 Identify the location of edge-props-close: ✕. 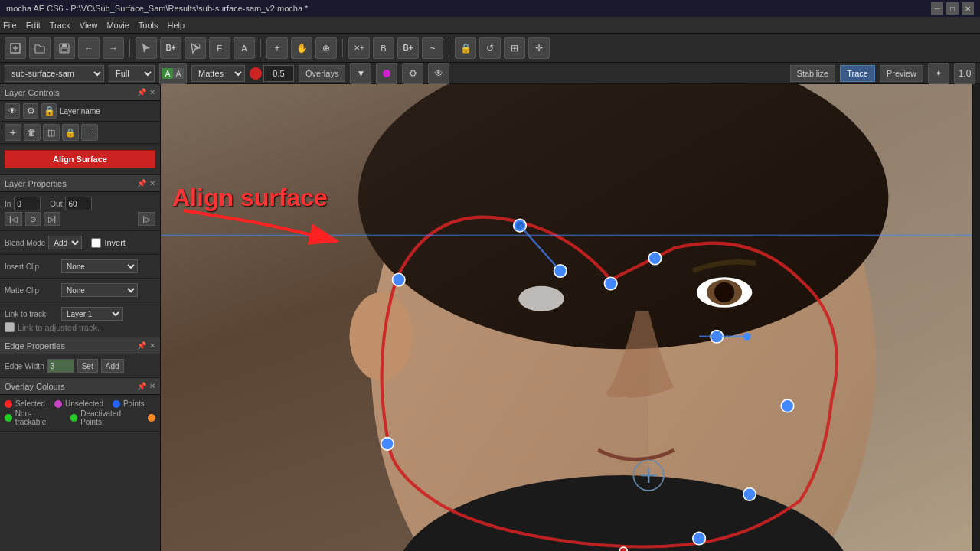
(152, 346).